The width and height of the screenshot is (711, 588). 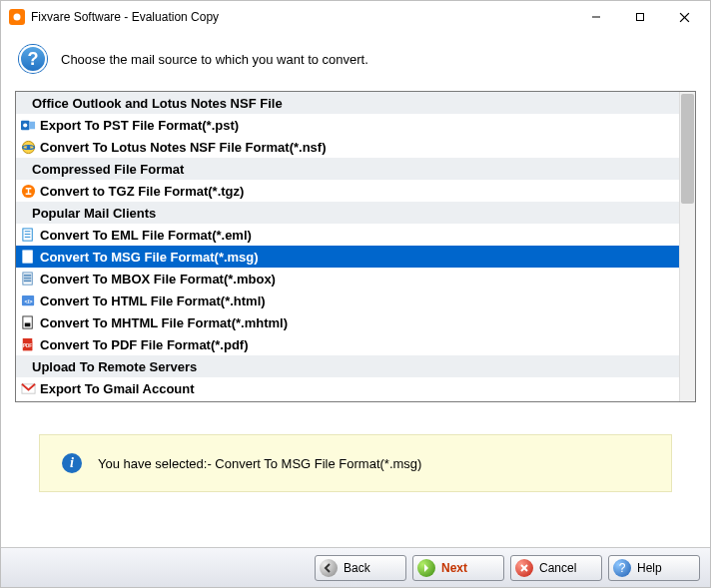 What do you see at coordinates (28, 191) in the screenshot?
I see `tgz-icon` at bounding box center [28, 191].